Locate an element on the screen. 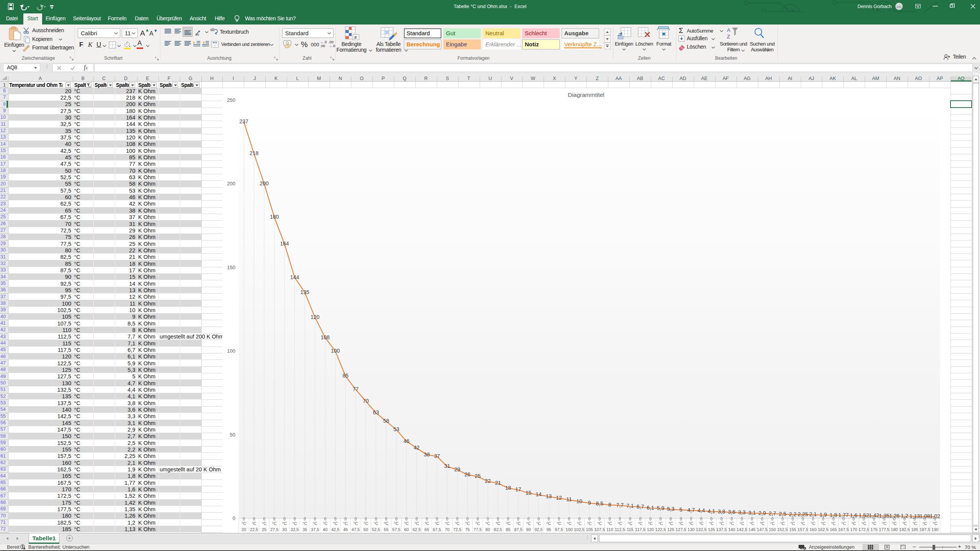 Image resolution: width=980 pixels, height=551 pixels. svg-text: 63 is located at coordinates (376, 412).